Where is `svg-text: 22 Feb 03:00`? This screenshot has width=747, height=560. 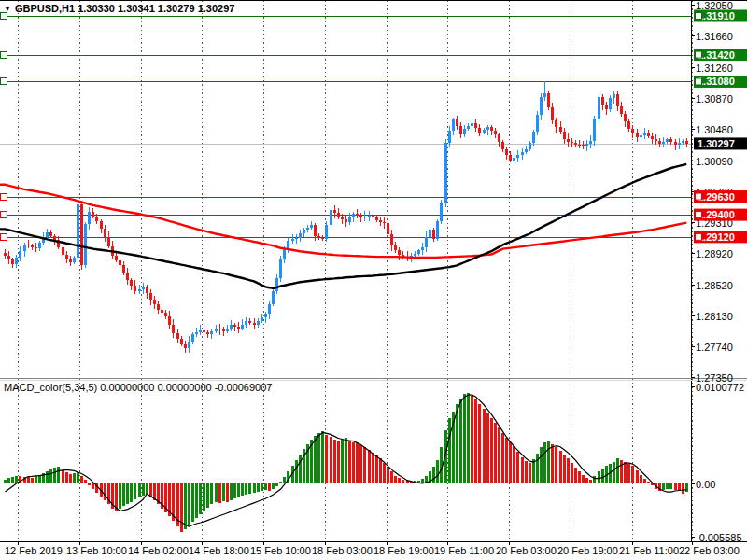 svg-text: 22 Feb 03:00 is located at coordinates (710, 551).